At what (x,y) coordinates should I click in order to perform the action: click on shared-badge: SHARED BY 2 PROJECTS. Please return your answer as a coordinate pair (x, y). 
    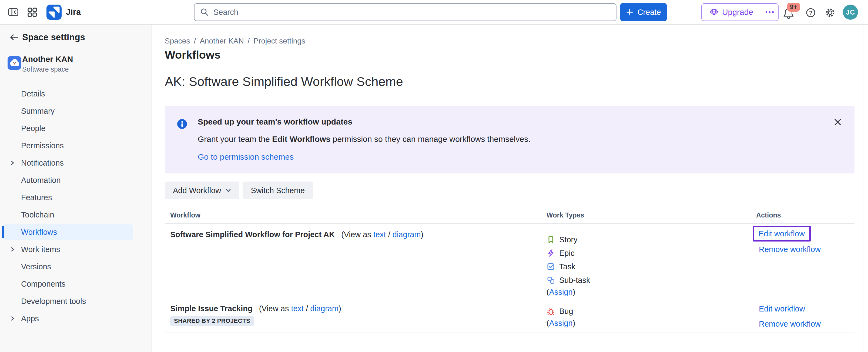
    Looking at the image, I should click on (212, 321).